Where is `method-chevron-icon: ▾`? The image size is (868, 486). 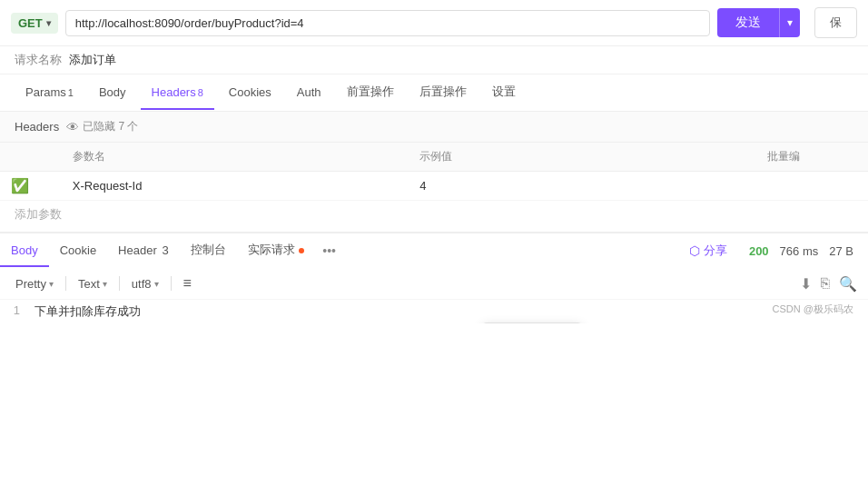 method-chevron-icon: ▾ is located at coordinates (49, 24).